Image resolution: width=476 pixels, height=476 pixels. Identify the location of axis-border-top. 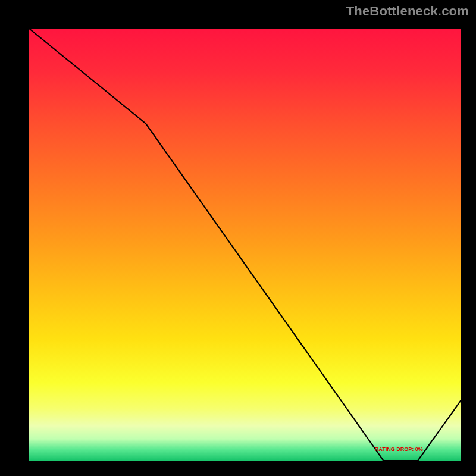
(245, 24).